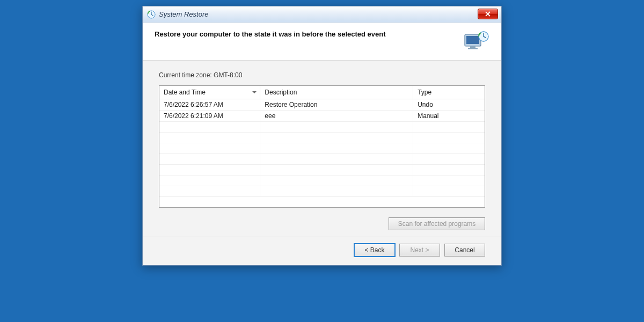  What do you see at coordinates (337, 92) in the screenshot?
I see `column-header-description: Description` at bounding box center [337, 92].